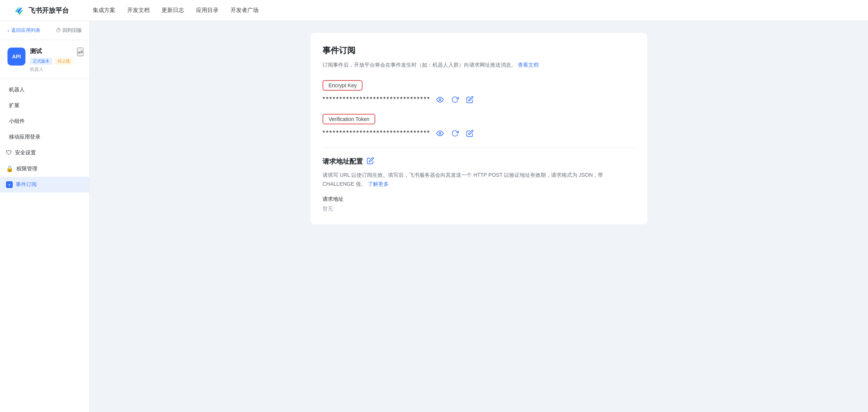 This screenshot has width=868, height=412. What do you see at coordinates (14, 106) in the screenshot?
I see `extension-label: 扩展` at bounding box center [14, 106].